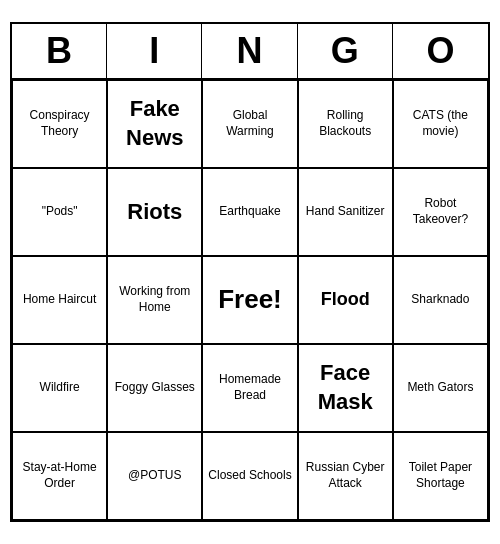  Describe the element at coordinates (154, 476) in the screenshot. I see `bingo-cell-21: @POTUS` at that location.